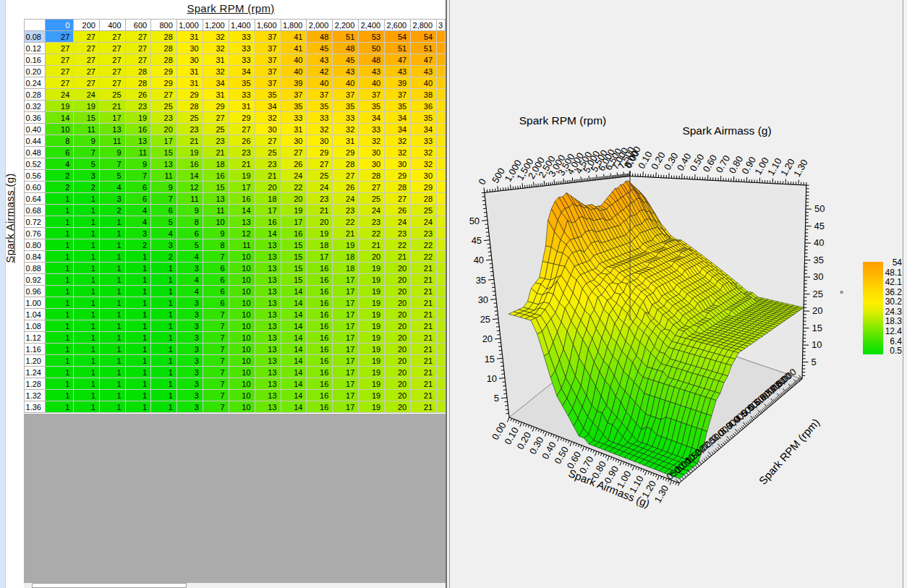  What do you see at coordinates (320, 72) in the screenshot?
I see `table-cell: 42` at bounding box center [320, 72].